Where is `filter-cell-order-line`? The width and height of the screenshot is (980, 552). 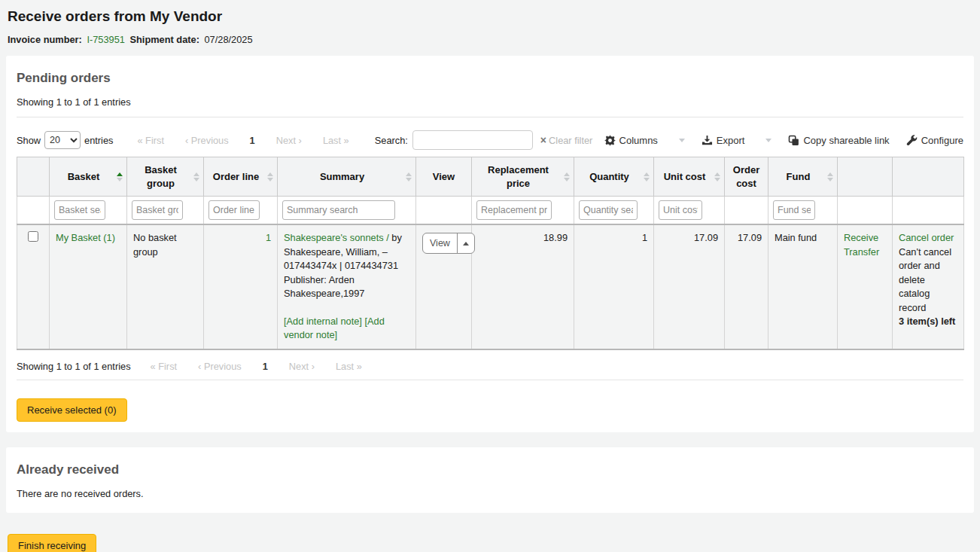
filter-cell-order-line is located at coordinates (241, 211).